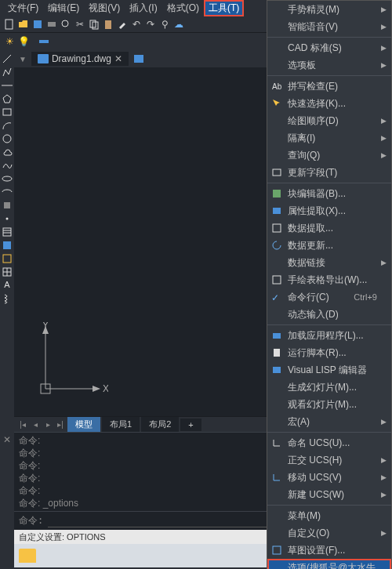  What do you see at coordinates (329, 27) in the screenshot?
I see `menu-voice: 智能语音(V)▶` at bounding box center [329, 27].